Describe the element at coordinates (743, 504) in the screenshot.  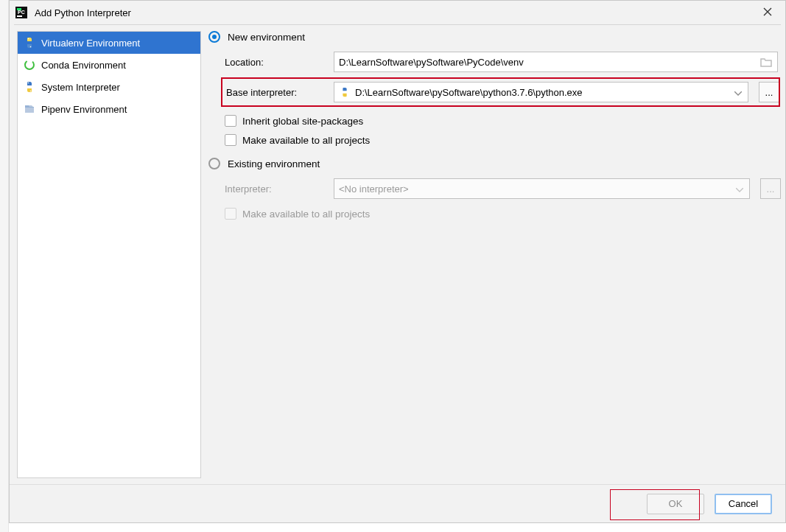
I see `cancel-button: Cancel` at that location.